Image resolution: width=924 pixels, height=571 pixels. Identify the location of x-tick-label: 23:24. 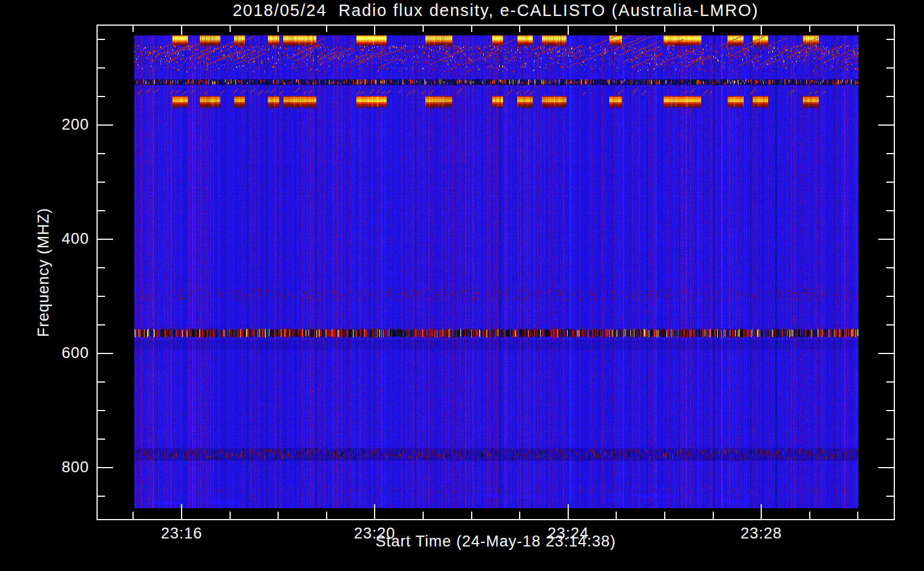
(568, 533).